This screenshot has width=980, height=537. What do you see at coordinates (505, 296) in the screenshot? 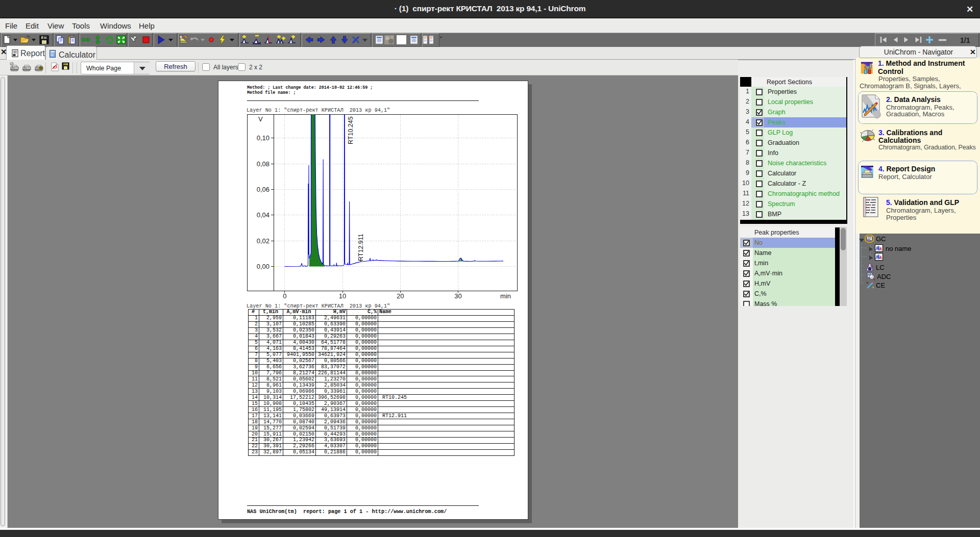
I see `svg-text: min` at bounding box center [505, 296].